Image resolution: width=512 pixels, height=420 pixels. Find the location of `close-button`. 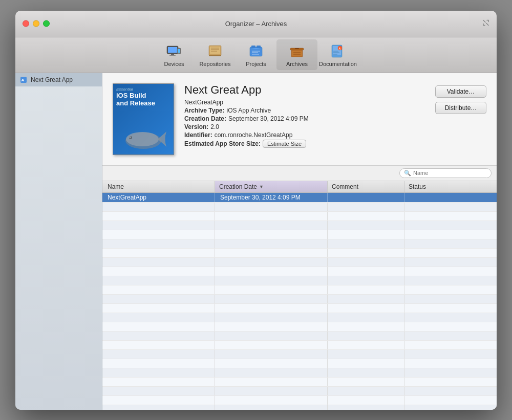

close-button is located at coordinates (26, 24).